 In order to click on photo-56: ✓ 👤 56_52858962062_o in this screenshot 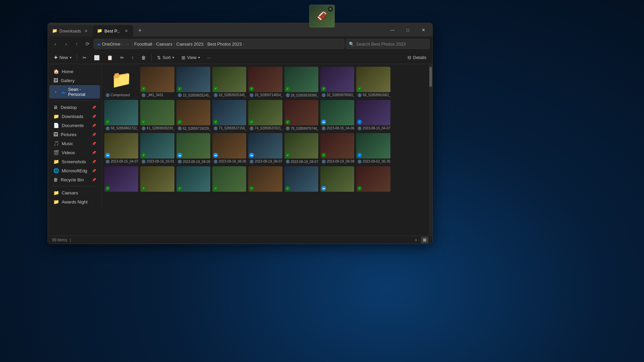, I will do `click(373, 82)`.